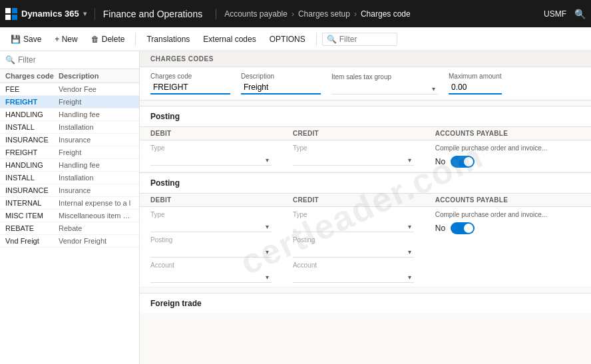 The height and width of the screenshot is (364, 591). Describe the element at coordinates (69, 241) in the screenshot. I see `list-item: Vnd FreigtVendor Freight` at that location.